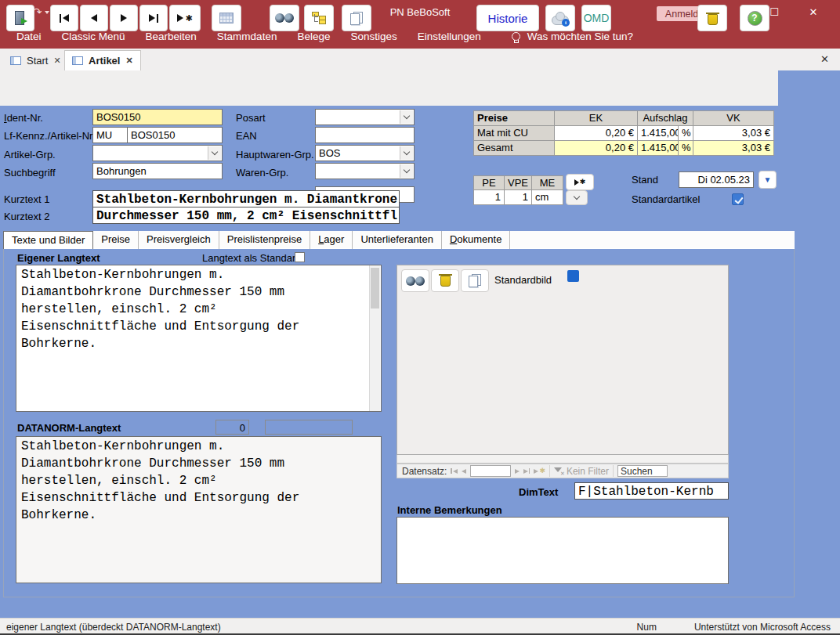 The height and width of the screenshot is (635, 840). Describe the element at coordinates (713, 20) in the screenshot. I see `trash-icon` at that location.